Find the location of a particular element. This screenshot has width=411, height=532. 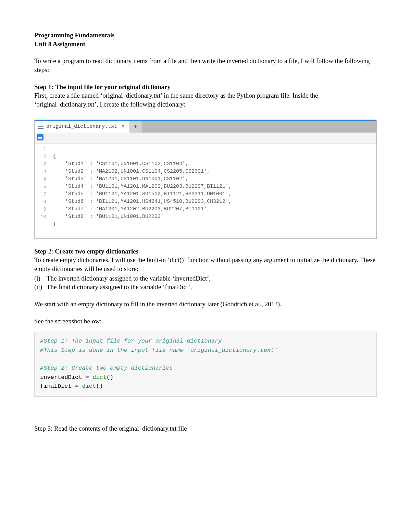

step2-see-below: See the screenshot below: is located at coordinates (206, 321).